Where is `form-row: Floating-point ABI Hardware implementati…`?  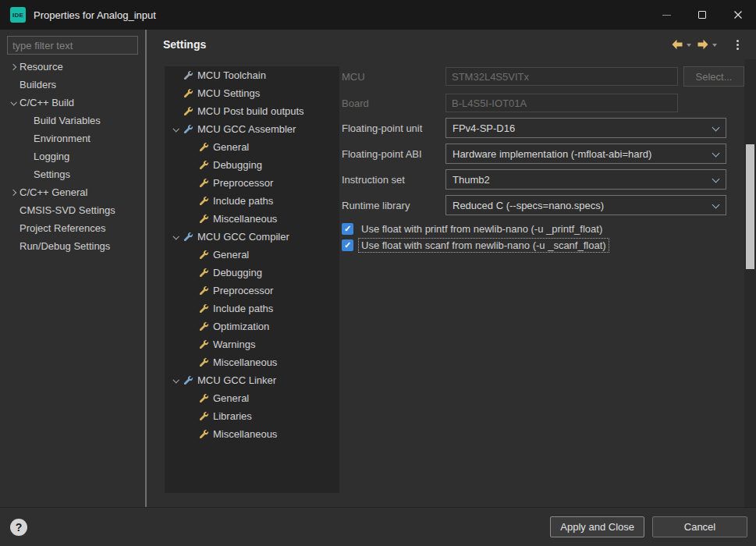 form-row: Floating-point ABI Hardware implementati… is located at coordinates (534, 154).